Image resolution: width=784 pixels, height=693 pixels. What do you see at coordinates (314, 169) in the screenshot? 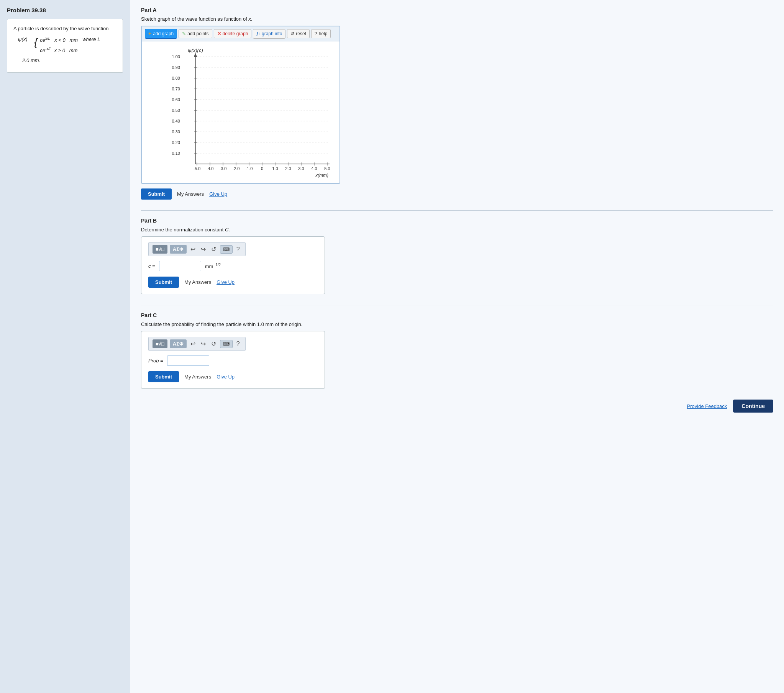
I see `svg-text: 4.0` at bounding box center [314, 169].